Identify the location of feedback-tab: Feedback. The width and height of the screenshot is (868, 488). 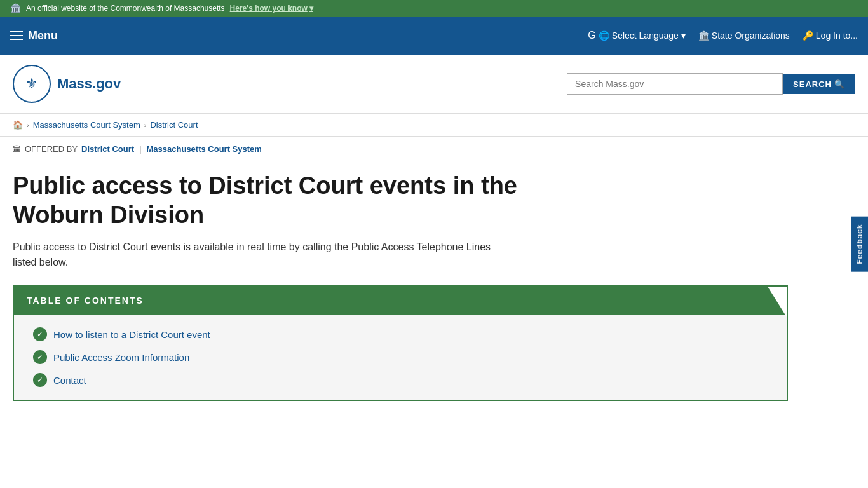
(860, 244).